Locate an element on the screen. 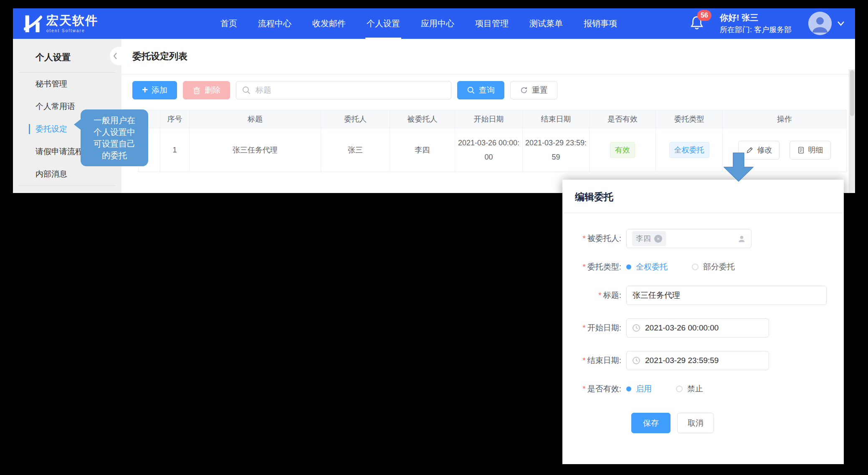 The image size is (868, 475). end-date-picker: 2021-03-29 23:59:59 is located at coordinates (698, 361).